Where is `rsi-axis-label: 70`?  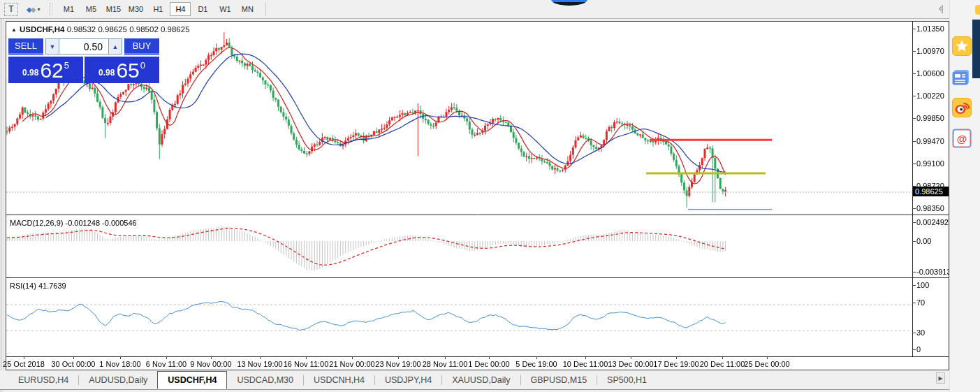
rsi-axis-label: 70 is located at coordinates (921, 303).